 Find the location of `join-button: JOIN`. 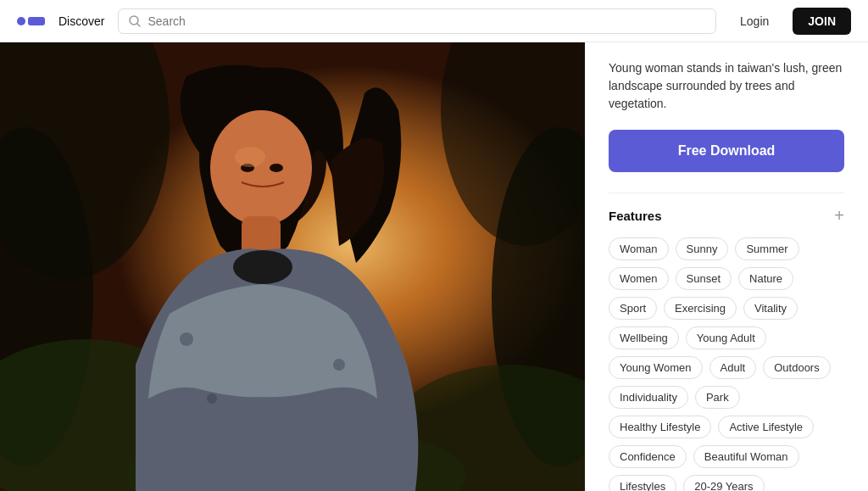

join-button: JOIN is located at coordinates (822, 21).